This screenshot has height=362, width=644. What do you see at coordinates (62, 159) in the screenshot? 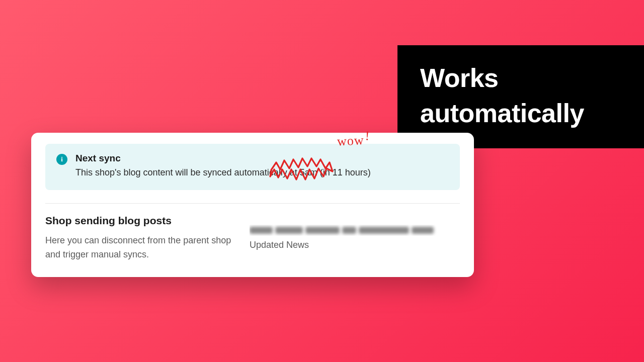
I see `info-icon: i` at bounding box center [62, 159].